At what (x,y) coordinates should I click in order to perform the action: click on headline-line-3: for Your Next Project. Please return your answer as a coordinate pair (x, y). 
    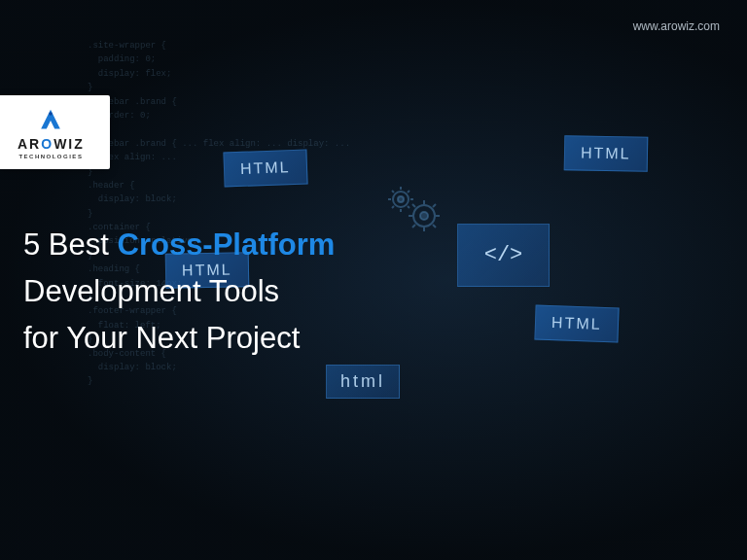
    Looking at the image, I should click on (179, 338).